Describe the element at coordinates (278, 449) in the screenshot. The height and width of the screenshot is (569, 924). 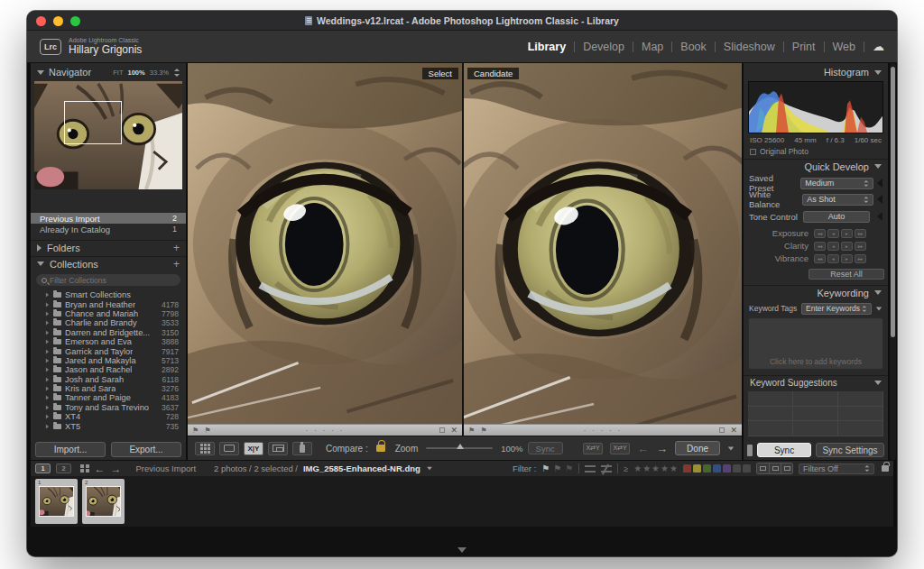
I see `survey-view-button` at that location.